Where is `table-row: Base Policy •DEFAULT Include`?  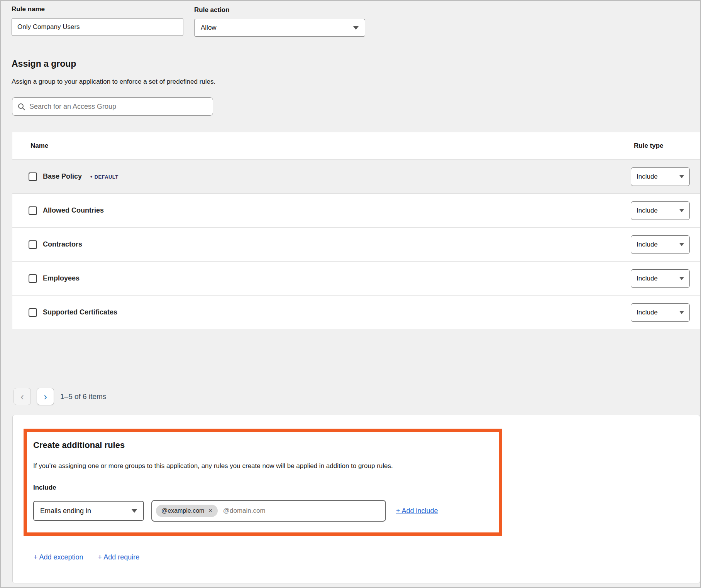 table-row: Base Policy •DEFAULT Include is located at coordinates (356, 176).